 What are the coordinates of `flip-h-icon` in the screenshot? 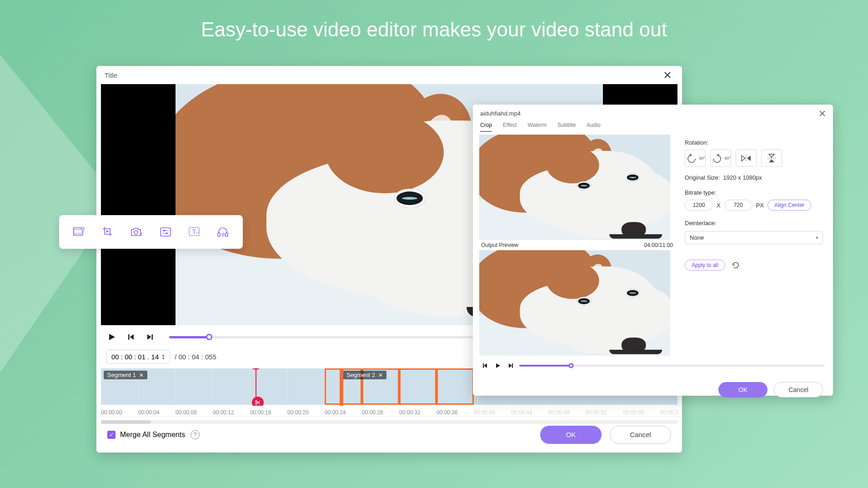 It's located at (746, 158).